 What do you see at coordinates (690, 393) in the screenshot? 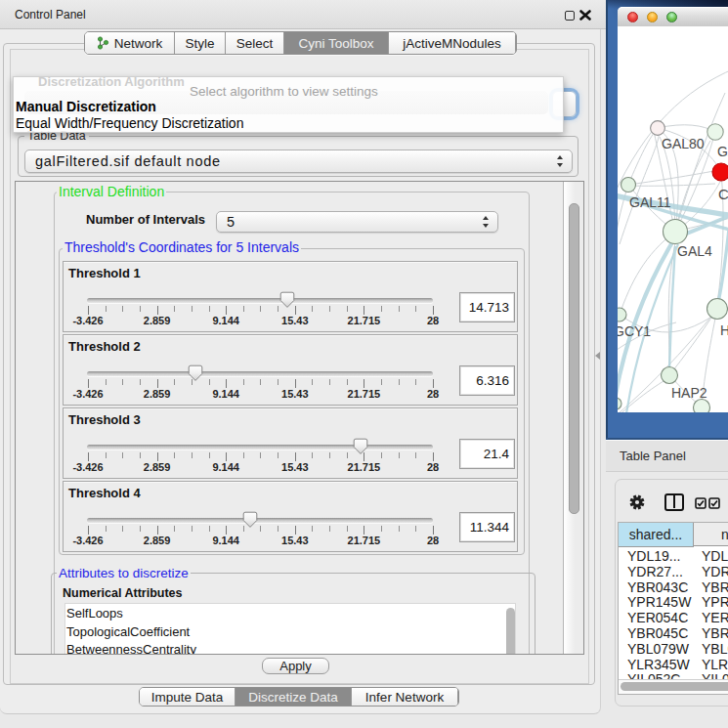
I see `svg-text: HAP2` at bounding box center [690, 393].